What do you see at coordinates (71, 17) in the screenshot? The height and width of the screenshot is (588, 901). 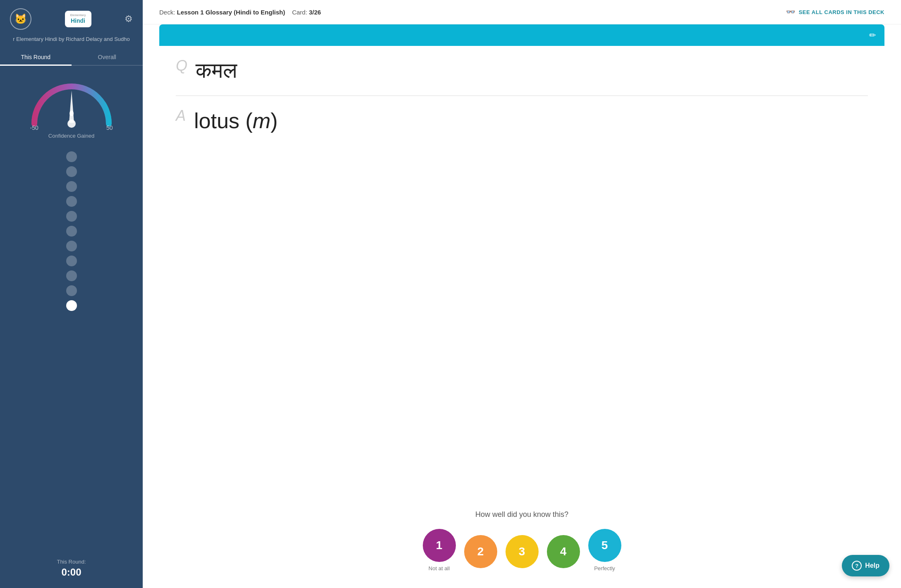 I see `sidebar-header: 🐱 Elementary Hindi ⚙` at bounding box center [71, 17].